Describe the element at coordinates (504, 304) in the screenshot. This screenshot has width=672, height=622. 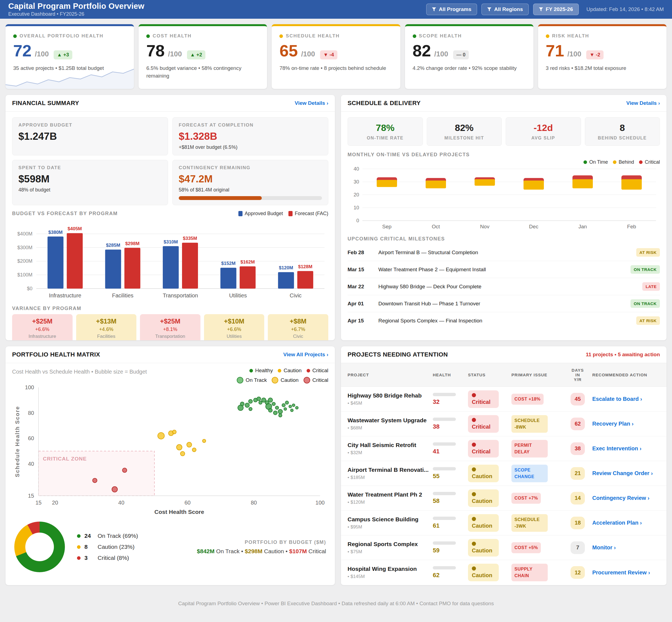
I see `milestone-row: Apr 01 Downtown Transit Hub — Phase 1 Tu…` at that location.